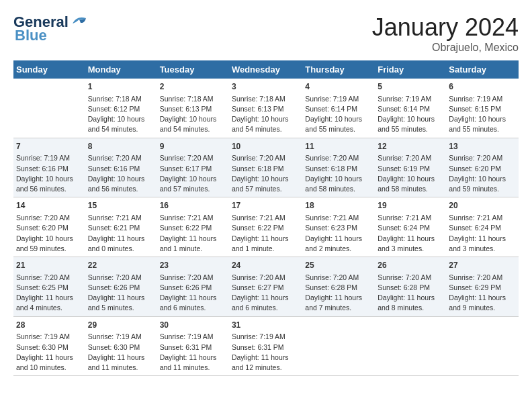 This screenshot has height=411, width=532. I want to click on calendar-cell: 6Sunrise: 7:19 AM Sunset: 6:15 PM Daylig…, so click(482, 108).